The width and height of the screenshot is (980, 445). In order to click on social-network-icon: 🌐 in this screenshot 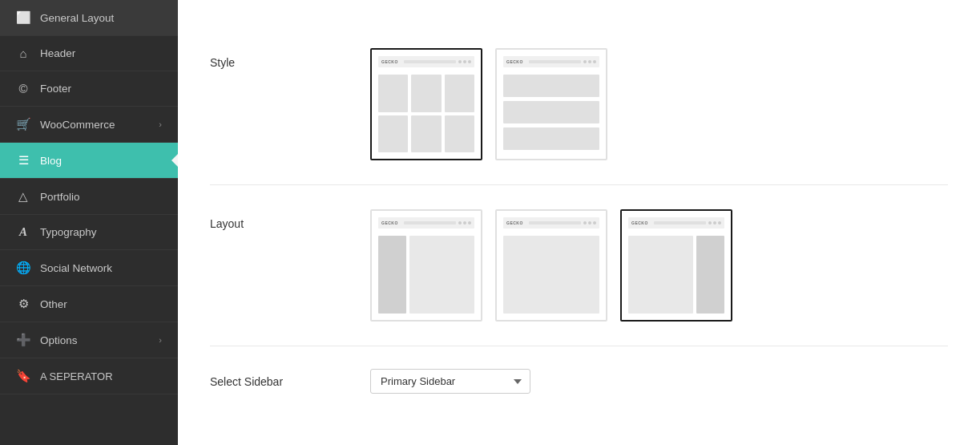, I will do `click(23, 268)`.